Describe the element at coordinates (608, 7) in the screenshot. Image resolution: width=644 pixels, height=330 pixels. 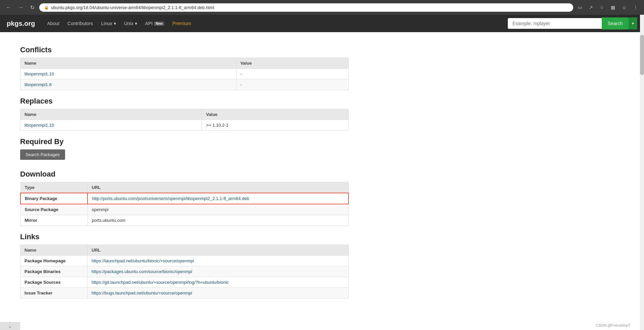
I see `browser-actions: ▭ ↗ ☆ ▦ ☺ ⋮` at that location.